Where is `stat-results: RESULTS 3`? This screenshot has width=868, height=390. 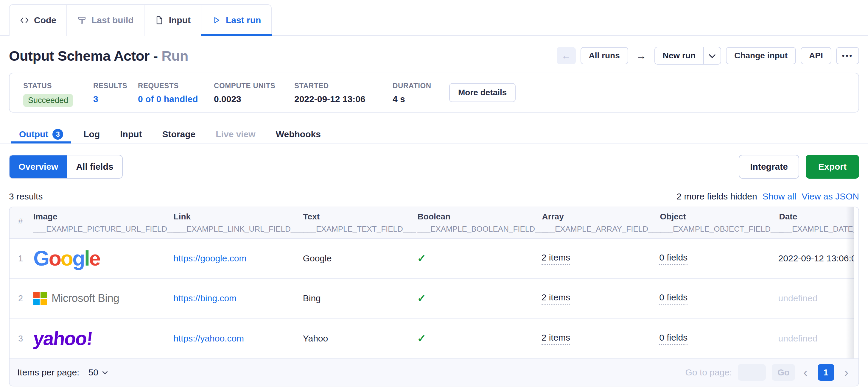
stat-results: RESULTS 3 is located at coordinates (116, 93).